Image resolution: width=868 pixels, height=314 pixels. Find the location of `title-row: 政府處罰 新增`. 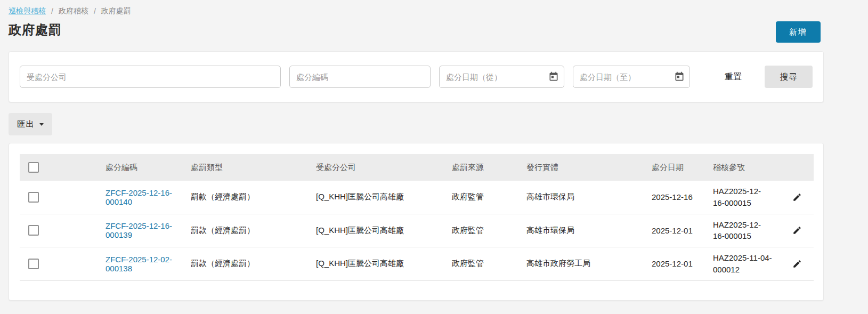

title-row: 政府處罰 新增 is located at coordinates (434, 32).